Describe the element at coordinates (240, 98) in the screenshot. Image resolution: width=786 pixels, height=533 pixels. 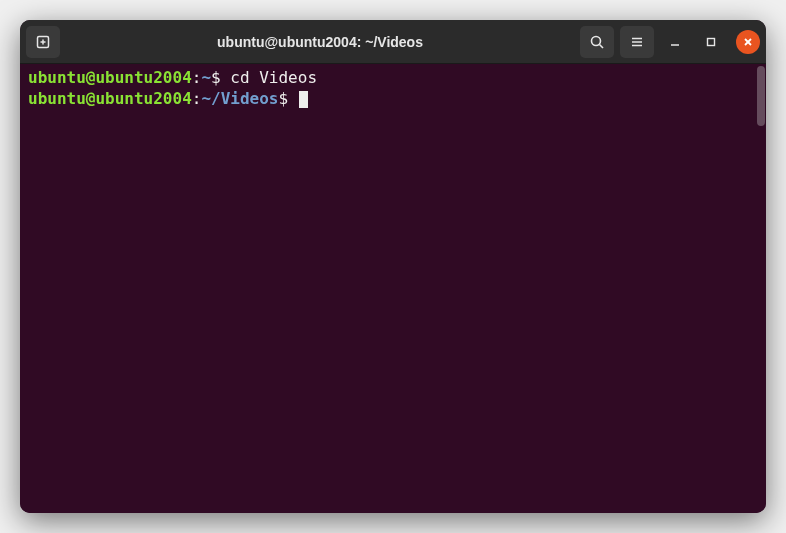
I see `prompt-path: ~/Videos` at that location.